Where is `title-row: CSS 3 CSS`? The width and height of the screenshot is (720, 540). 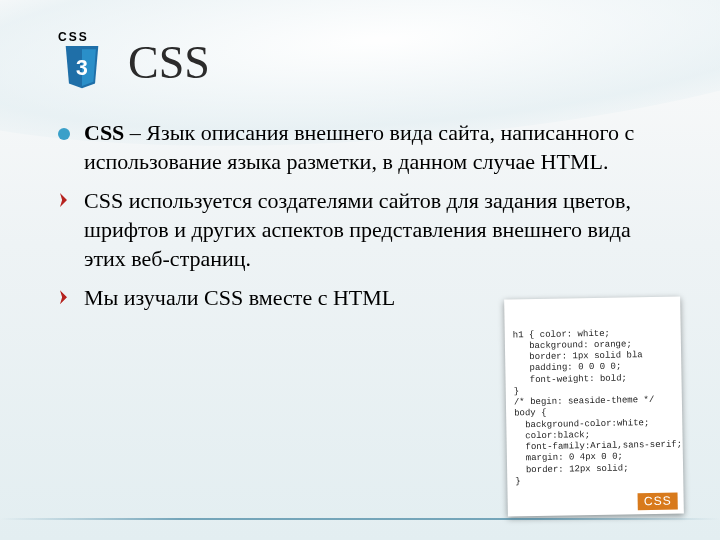
title-row: CSS 3 CSS is located at coordinates (365, 62).